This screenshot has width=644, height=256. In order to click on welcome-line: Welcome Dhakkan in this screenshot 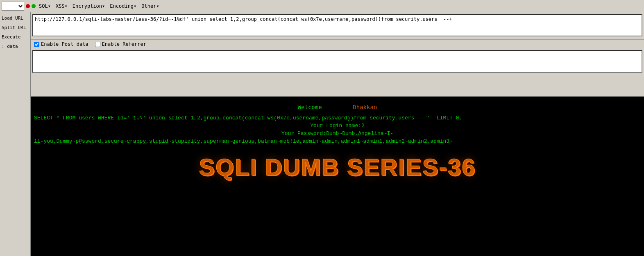, I will do `click(338, 107)`.